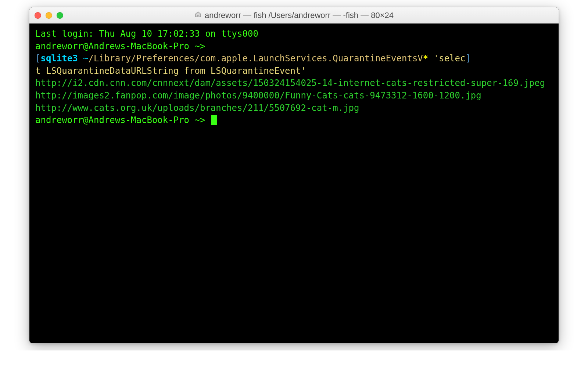 The height and width of the screenshot is (378, 588). I want to click on last-login-line: Last login: Thu Aug 10 17:02:33 on ttys0…, so click(294, 34).